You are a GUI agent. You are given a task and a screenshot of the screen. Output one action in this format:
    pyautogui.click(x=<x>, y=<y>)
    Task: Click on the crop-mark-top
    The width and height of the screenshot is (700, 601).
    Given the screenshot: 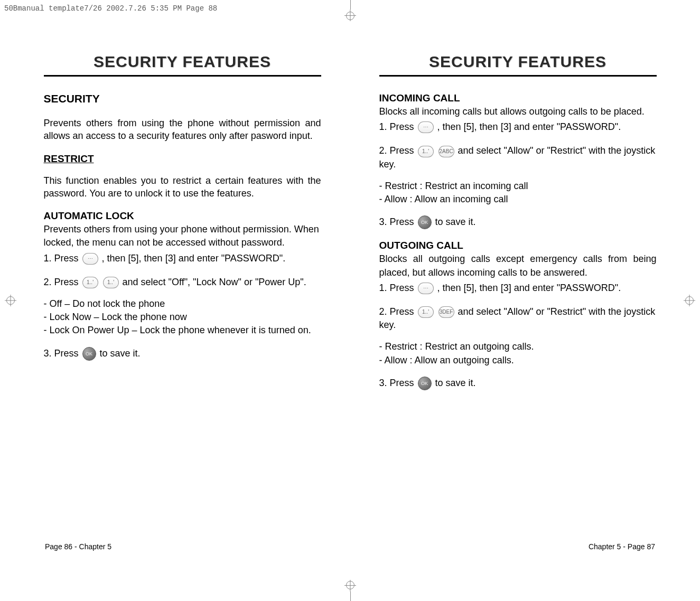 What is the action you would take?
    pyautogui.click(x=350, y=11)
    